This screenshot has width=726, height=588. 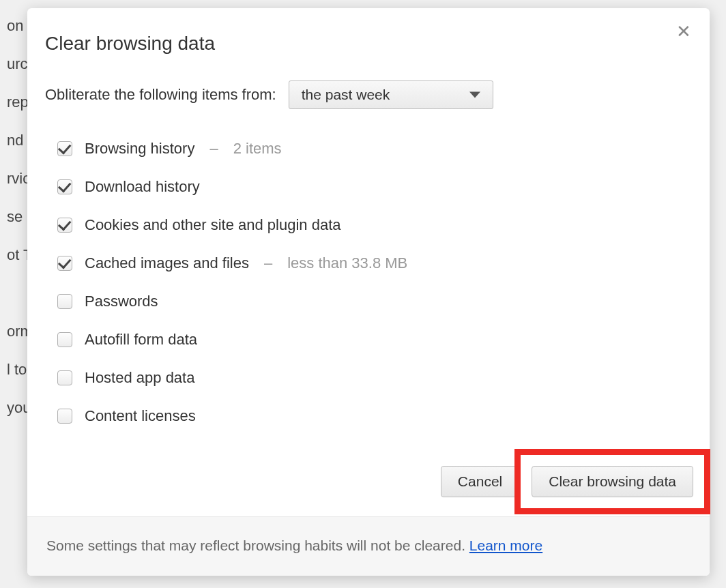 I want to click on checkbox-label: Browsing history, so click(x=139, y=149).